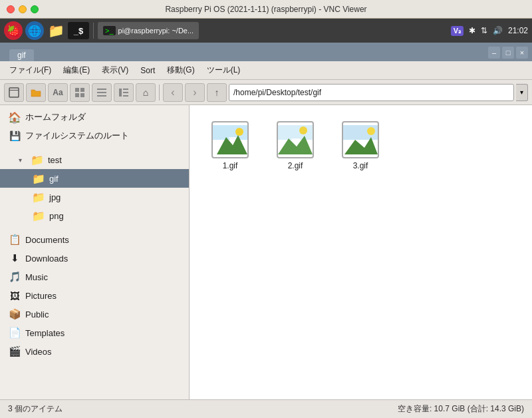 The width and height of the screenshot is (532, 418). What do you see at coordinates (217, 93) in the screenshot?
I see `up-btn: ↑` at bounding box center [217, 93].